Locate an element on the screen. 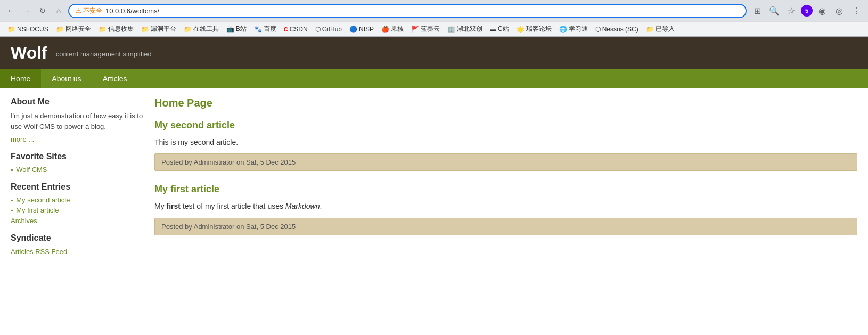  favorites-title: Favorite Sites is located at coordinates (77, 157).